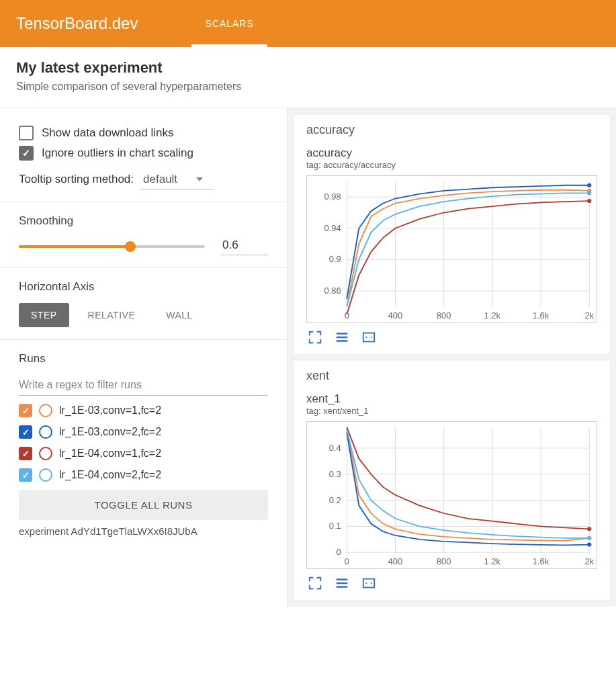 This screenshot has width=616, height=688. Describe the element at coordinates (335, 500) in the screenshot. I see `svg-text: 0.2` at that location.